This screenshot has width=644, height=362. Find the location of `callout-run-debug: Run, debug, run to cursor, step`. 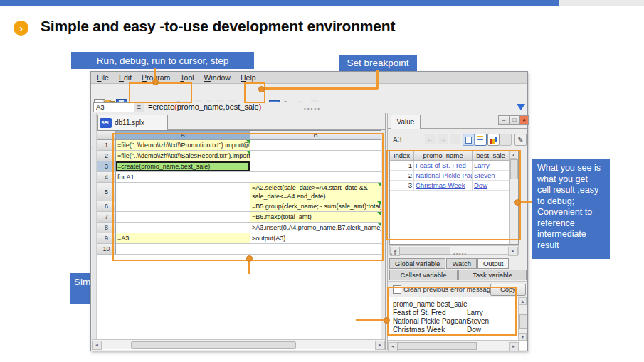

callout-run-debug: Run, debug, run to cursor, step is located at coordinates (162, 60).